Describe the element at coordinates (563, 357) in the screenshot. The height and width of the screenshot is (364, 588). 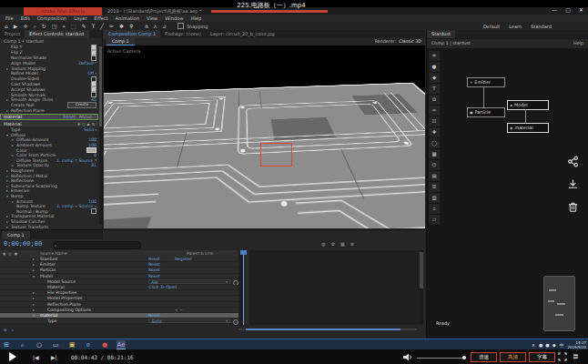
I see `fullscreen-icon` at that location.